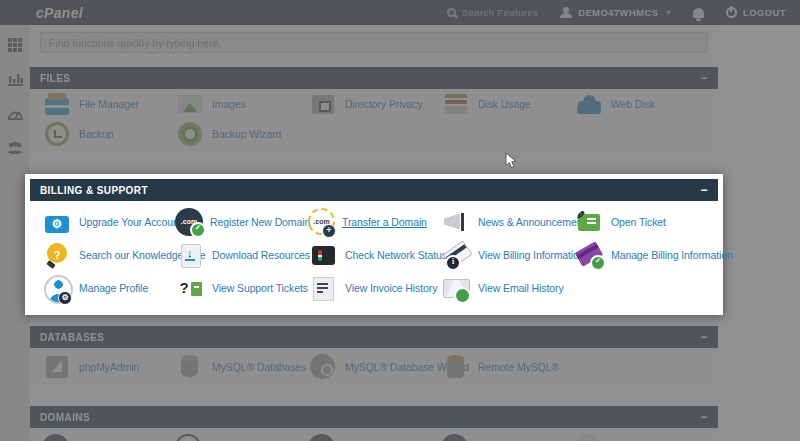 The width and height of the screenshot is (800, 441). Describe the element at coordinates (108, 222) in the screenshot. I see `item-upgrade-account: Upgrade Your Account` at that location.